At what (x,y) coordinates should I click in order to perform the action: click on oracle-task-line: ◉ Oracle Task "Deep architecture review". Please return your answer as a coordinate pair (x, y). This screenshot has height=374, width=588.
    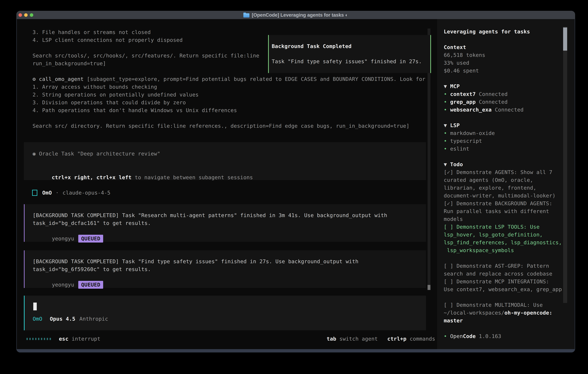
    Looking at the image, I should click on (96, 154).